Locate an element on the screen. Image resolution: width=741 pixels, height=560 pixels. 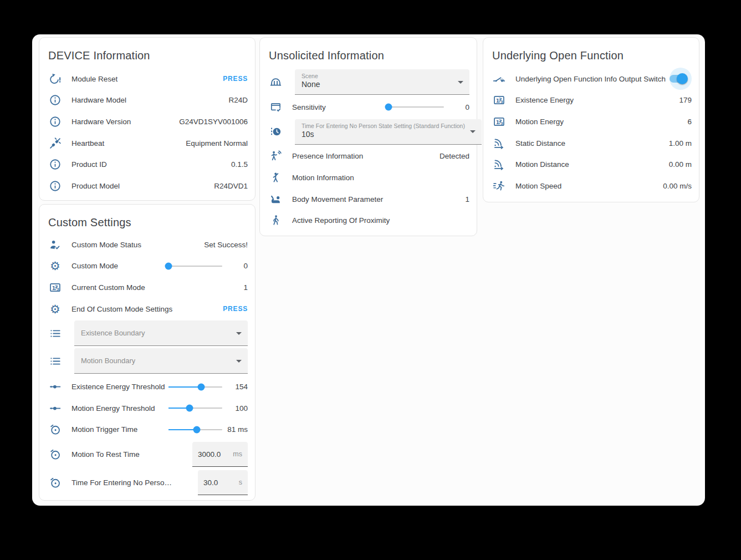
select-label: Scene is located at coordinates (377, 77).